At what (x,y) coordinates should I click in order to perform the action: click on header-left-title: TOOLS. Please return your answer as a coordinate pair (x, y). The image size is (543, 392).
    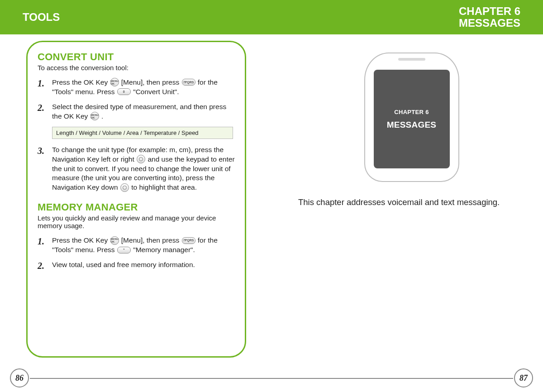
    Looking at the image, I should click on (41, 17).